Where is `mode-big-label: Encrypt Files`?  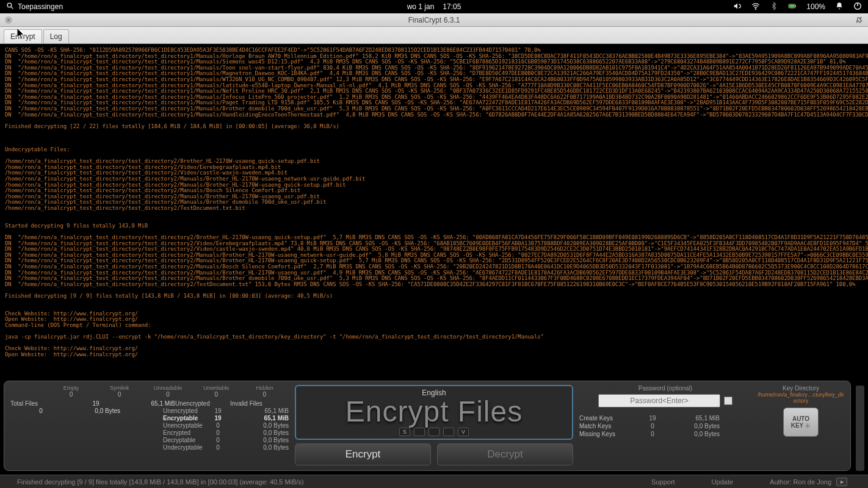 mode-big-label: Encrypt Files is located at coordinates (434, 412).